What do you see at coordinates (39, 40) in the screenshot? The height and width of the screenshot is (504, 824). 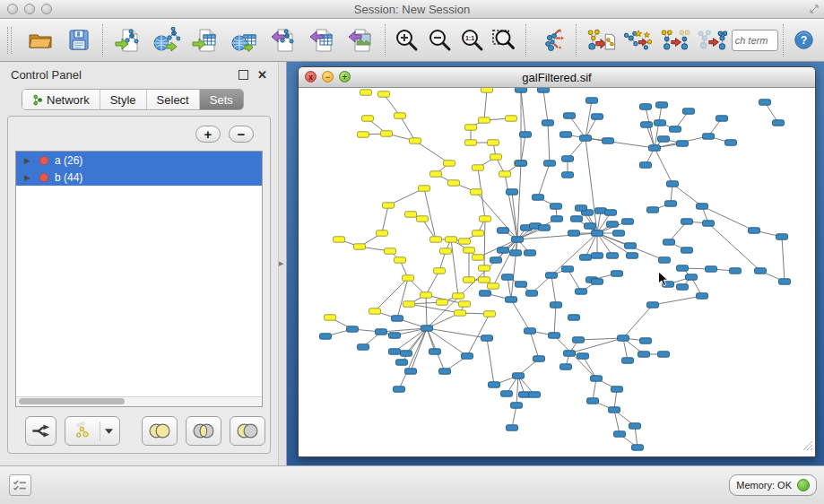 I see `open-session-button` at bounding box center [39, 40].